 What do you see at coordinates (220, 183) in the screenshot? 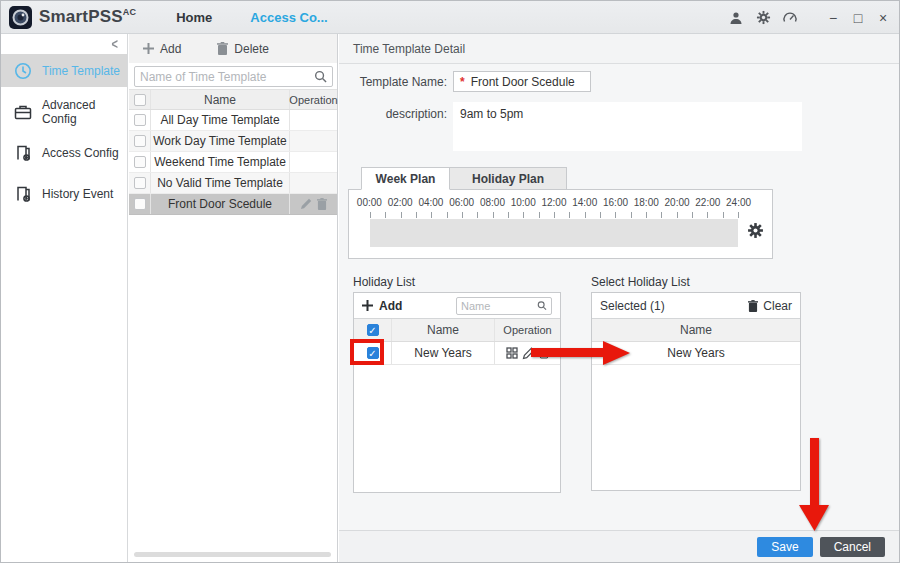
I see `row-name: No Valid Time Template` at bounding box center [220, 183].